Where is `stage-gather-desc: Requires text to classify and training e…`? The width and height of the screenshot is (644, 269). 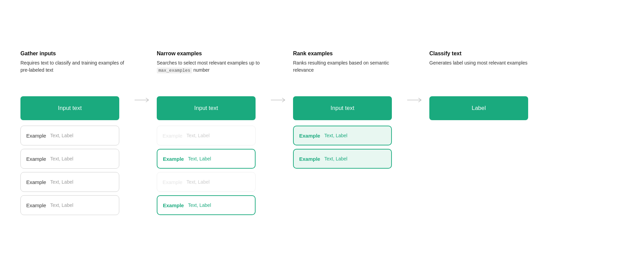 stage-gather-desc: Requires text to classify and training e… is located at coordinates (75, 67).